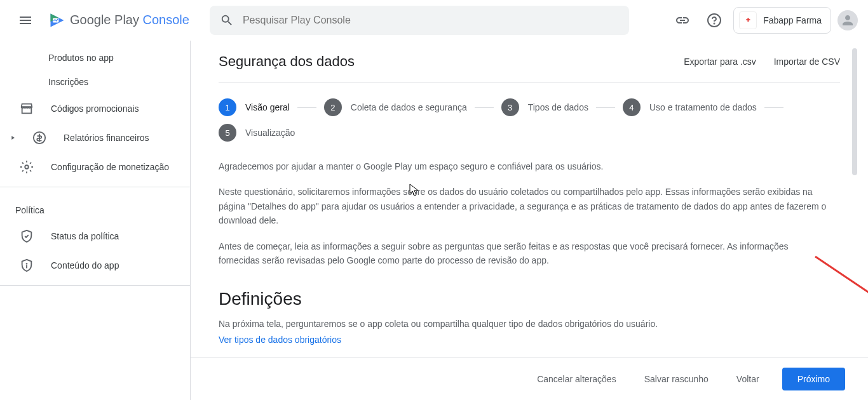 Image resolution: width=868 pixels, height=400 pixels. I want to click on logo: Google Play Console, so click(119, 20).